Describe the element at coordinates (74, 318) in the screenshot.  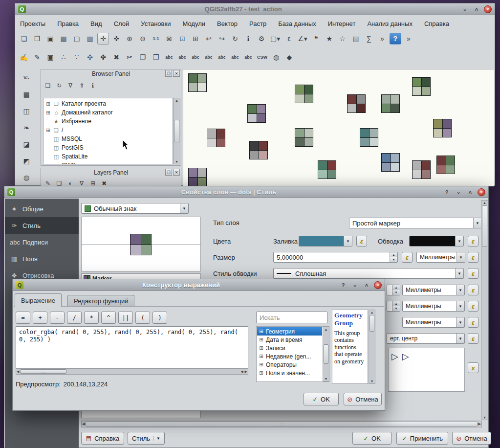
I see `operator-button: /` at that location.